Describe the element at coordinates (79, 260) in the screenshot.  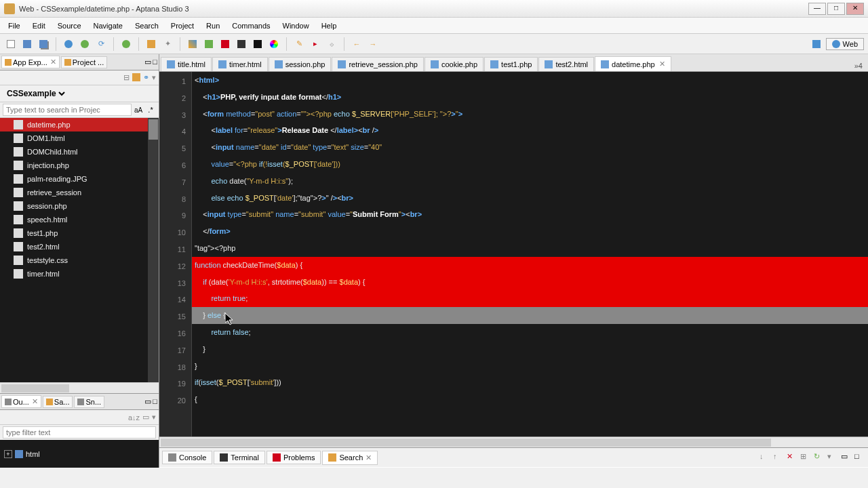
I see `file-teststyle: teststyle.css` at that location.